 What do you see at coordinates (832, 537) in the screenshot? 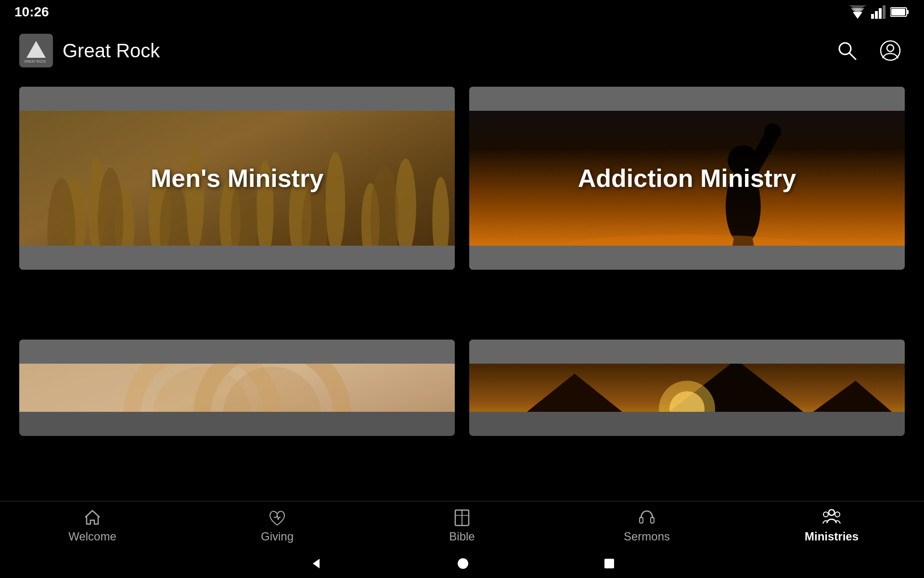
I see `nav-ministries-label: Ministries` at bounding box center [832, 537].